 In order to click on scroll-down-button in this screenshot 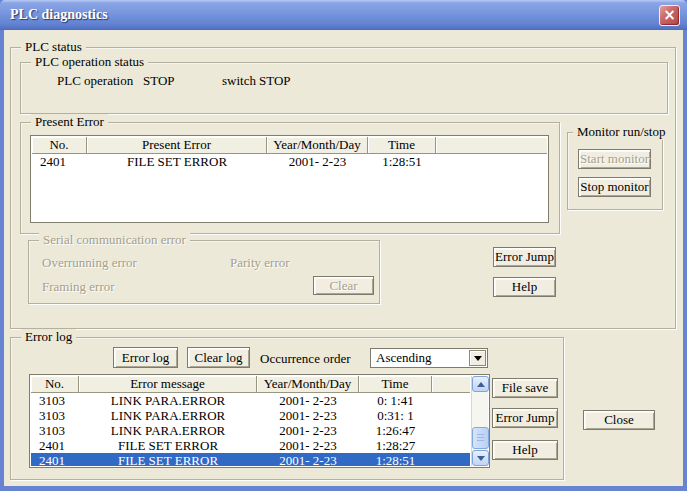, I will do `click(480, 458)`.